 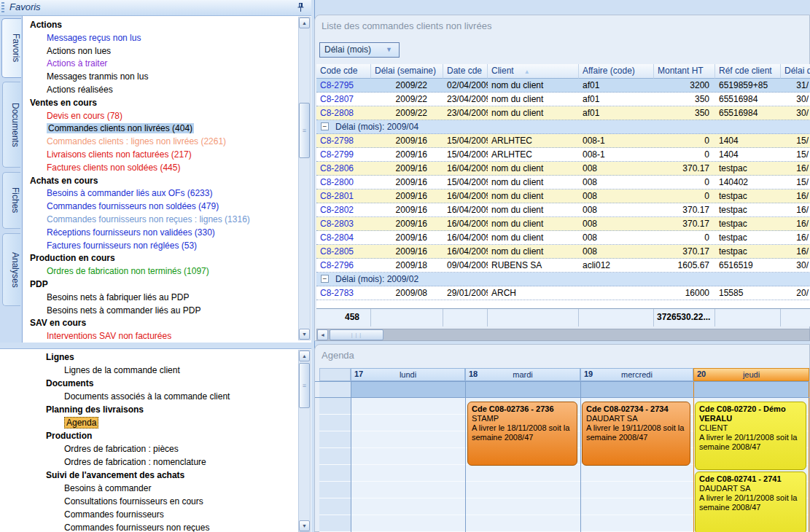 What do you see at coordinates (156, 345) in the screenshot?
I see `horizontal-splitter` at bounding box center [156, 345].